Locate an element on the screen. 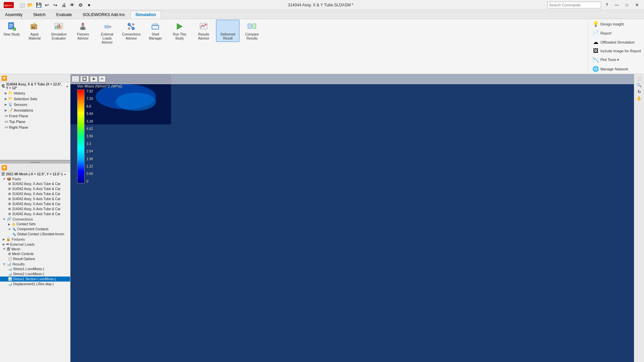 This screenshot has width=644, height=362. connections-icon: 🔗 is located at coordinates (9, 219).